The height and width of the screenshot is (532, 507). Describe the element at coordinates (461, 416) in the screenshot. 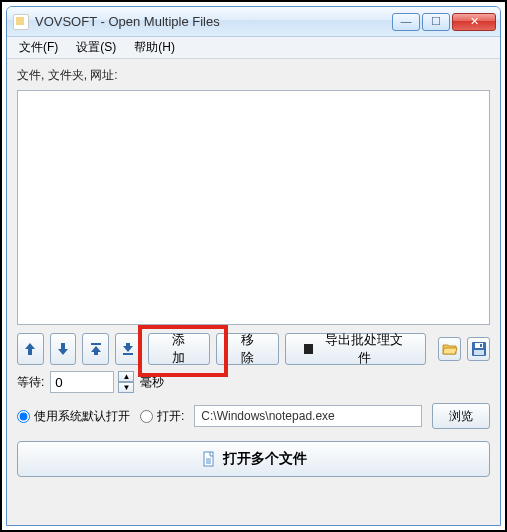

I see `browse-button-label: 浏览` at that location.